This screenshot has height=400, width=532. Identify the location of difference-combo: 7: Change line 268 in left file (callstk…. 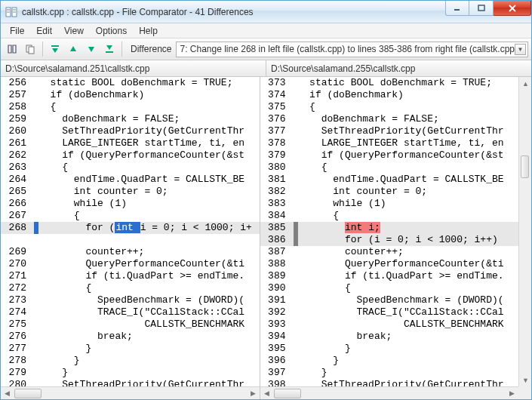
(352, 50).